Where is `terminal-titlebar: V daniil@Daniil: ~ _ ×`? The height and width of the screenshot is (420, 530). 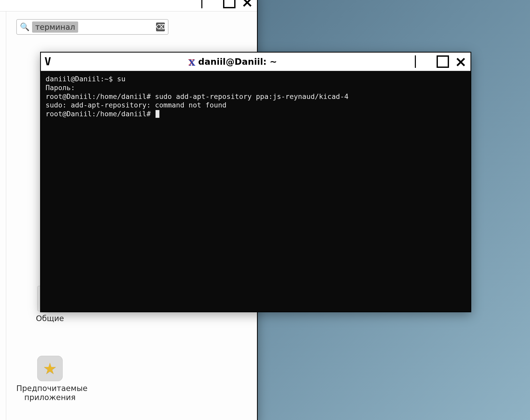
terminal-titlebar: V daniil@Daniil: ~ _ × is located at coordinates (256, 62).